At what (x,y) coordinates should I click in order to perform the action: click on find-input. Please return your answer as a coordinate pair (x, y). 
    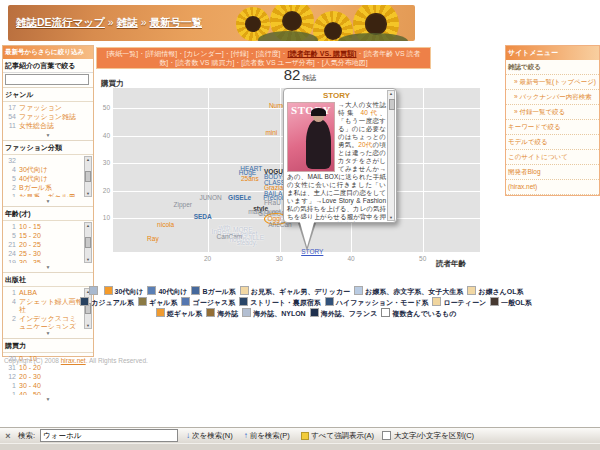
    Looking at the image, I should click on (109, 436).